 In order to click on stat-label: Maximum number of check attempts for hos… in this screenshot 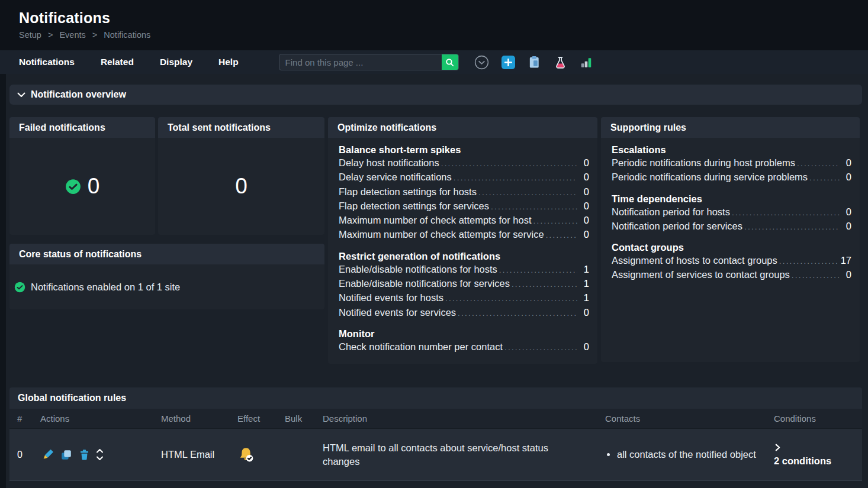, I will do `click(435, 220)`.